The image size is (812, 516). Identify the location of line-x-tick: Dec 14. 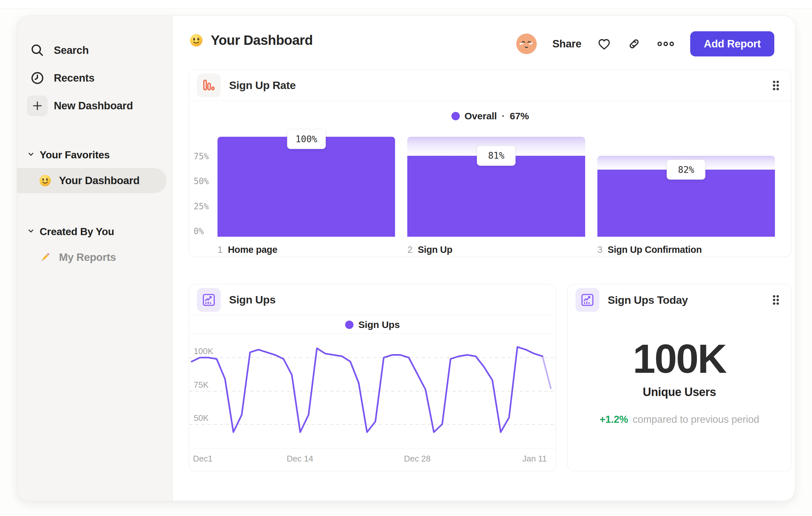
(300, 459).